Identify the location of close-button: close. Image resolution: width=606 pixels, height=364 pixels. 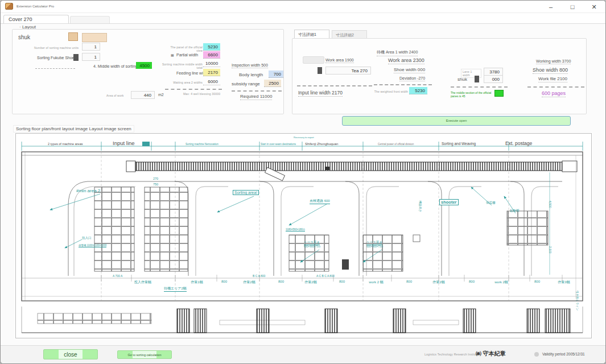
(71, 354).